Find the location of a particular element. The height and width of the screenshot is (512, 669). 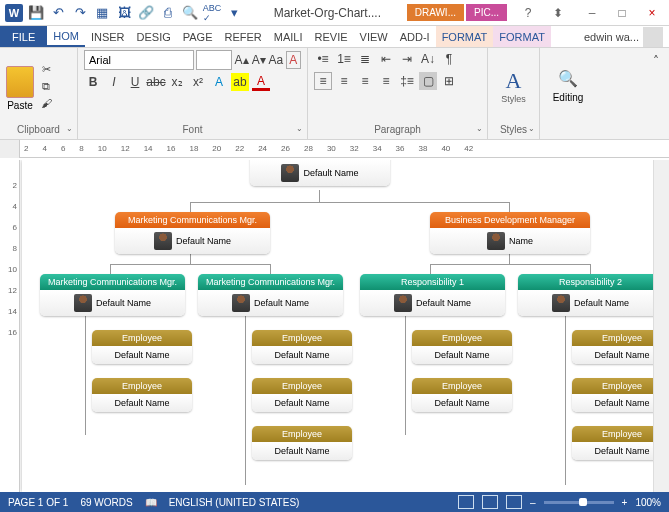

spell-icon: ABC✓ is located at coordinates (212, 13).